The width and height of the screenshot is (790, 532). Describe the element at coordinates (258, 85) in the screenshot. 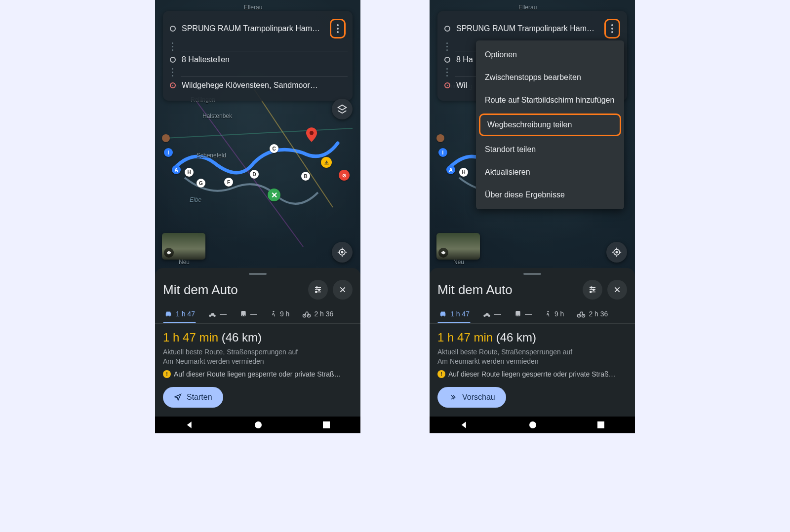

I see `route-destination-row: Wildgehege Klövensteen, Sandmoor…` at that location.